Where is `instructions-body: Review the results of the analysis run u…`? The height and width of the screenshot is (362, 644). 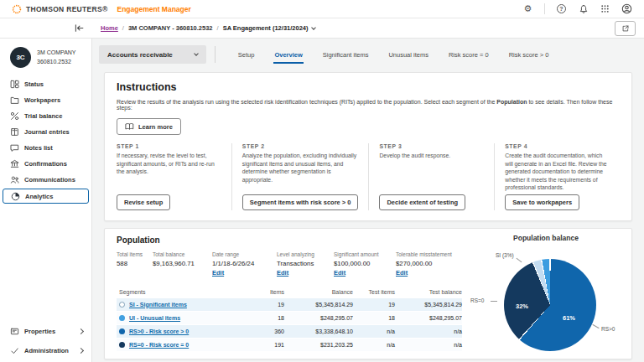
instructions-body: Review the results of the analysis run u… is located at coordinates (368, 105).